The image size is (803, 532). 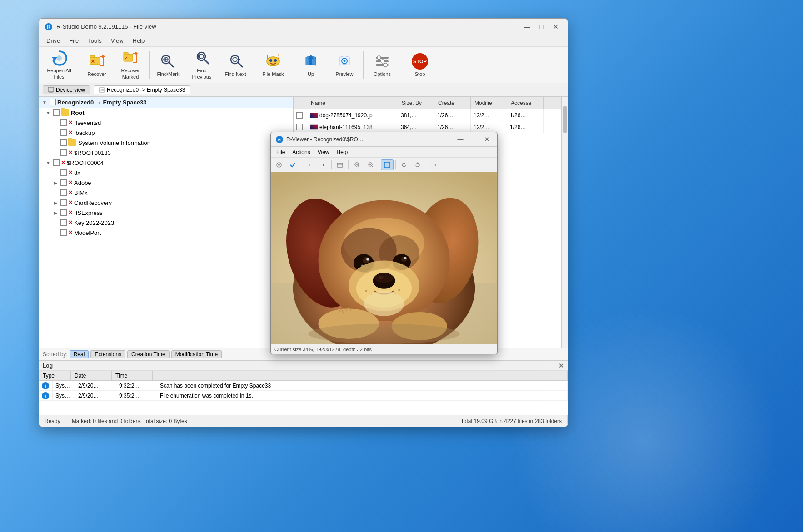 What do you see at coordinates (172, 203) in the screenshot?
I see `tree-item-cardrecovery: ▶ ✕ CardRecovery` at bounding box center [172, 203].